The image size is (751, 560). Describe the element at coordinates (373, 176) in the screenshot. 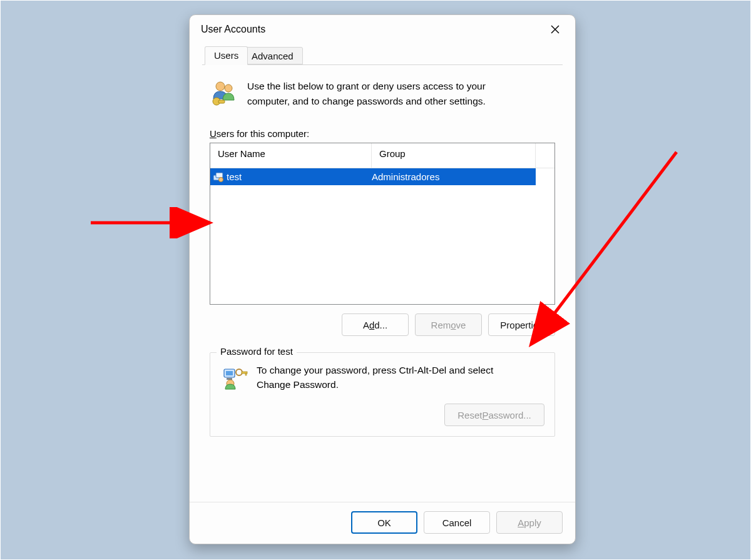

I see `user-row-test: test Administradores` at that location.